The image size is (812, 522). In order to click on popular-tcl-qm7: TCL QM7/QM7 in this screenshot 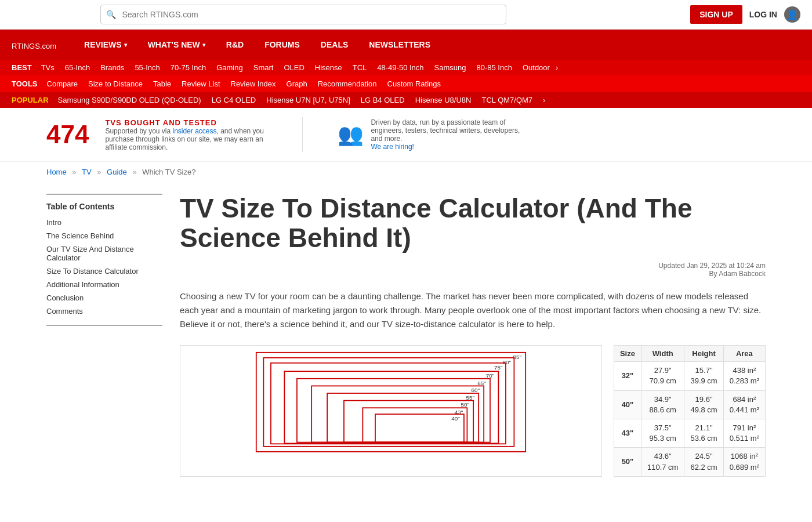, I will do `click(507, 100)`.